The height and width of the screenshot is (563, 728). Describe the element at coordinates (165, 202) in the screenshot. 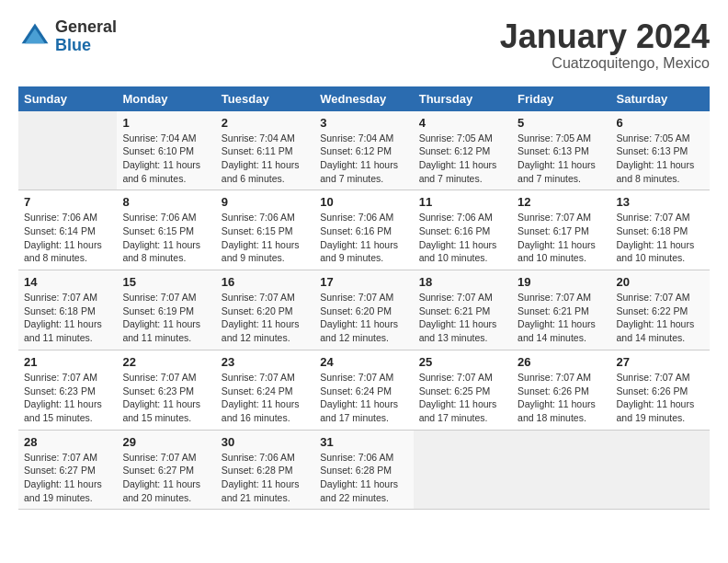

I see `day-number: 8` at that location.